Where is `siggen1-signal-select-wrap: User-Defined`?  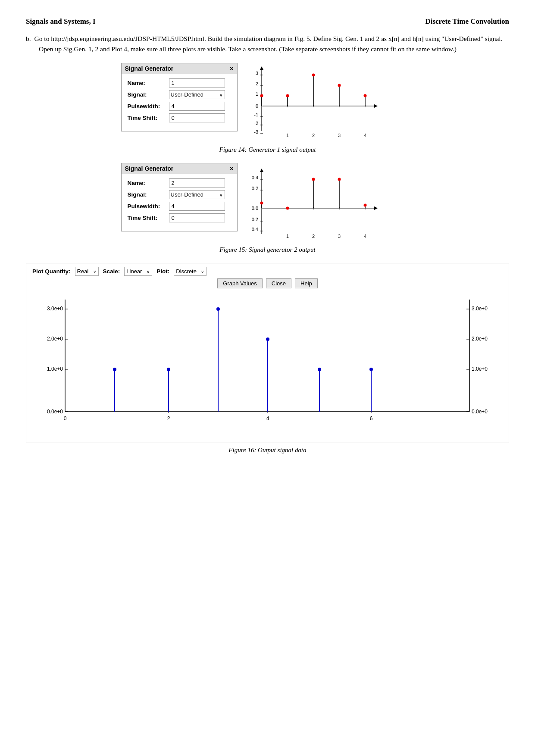 siggen1-signal-select-wrap: User-Defined is located at coordinates (197, 95).